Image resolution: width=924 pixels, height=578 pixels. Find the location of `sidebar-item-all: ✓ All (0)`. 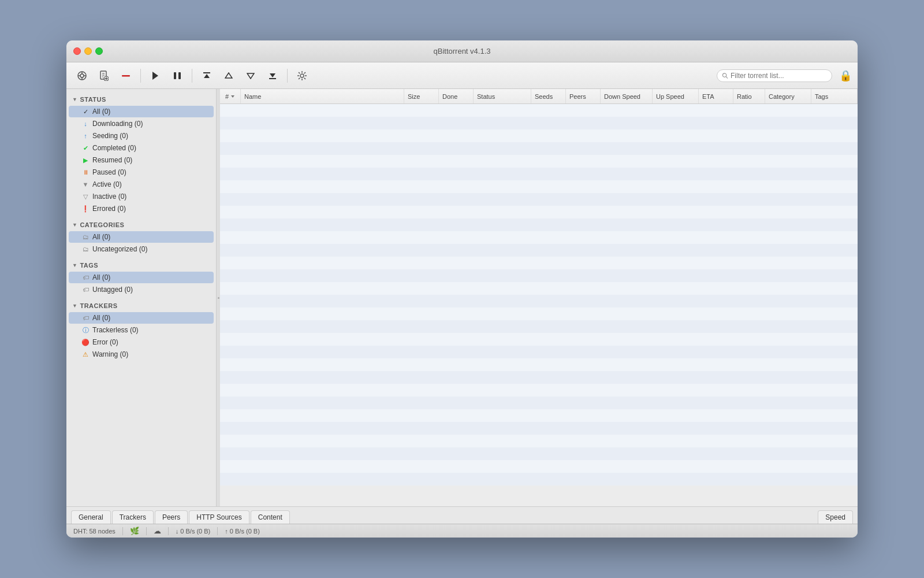

sidebar-item-all: ✓ All (0) is located at coordinates (141, 112).